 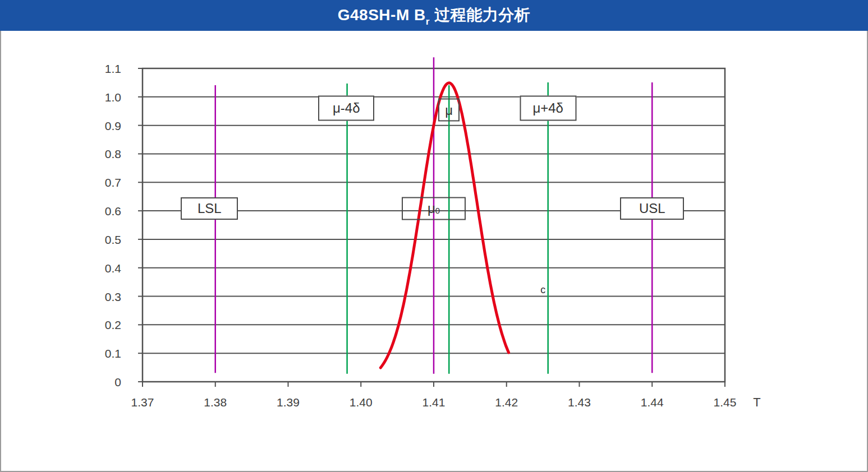 I want to click on y-axis-tick-label: 0.8, so click(x=113, y=154).